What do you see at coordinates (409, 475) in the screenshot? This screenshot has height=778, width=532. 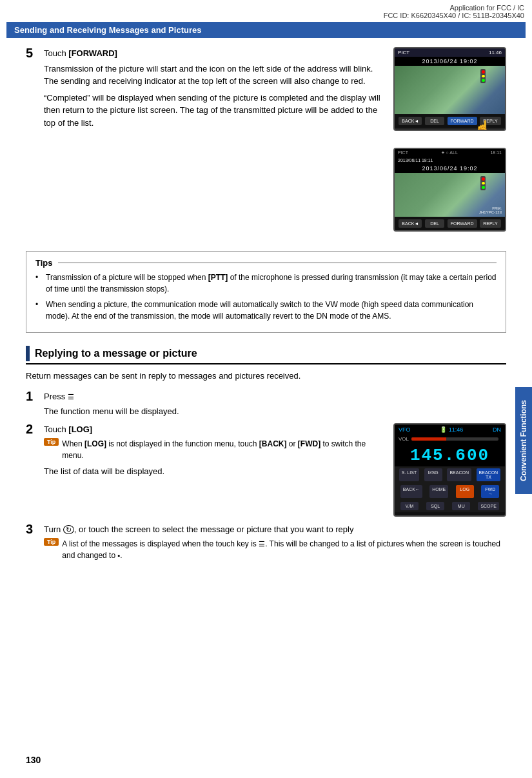 I see `radio-btn-slist: S. LIST` at bounding box center [409, 475].